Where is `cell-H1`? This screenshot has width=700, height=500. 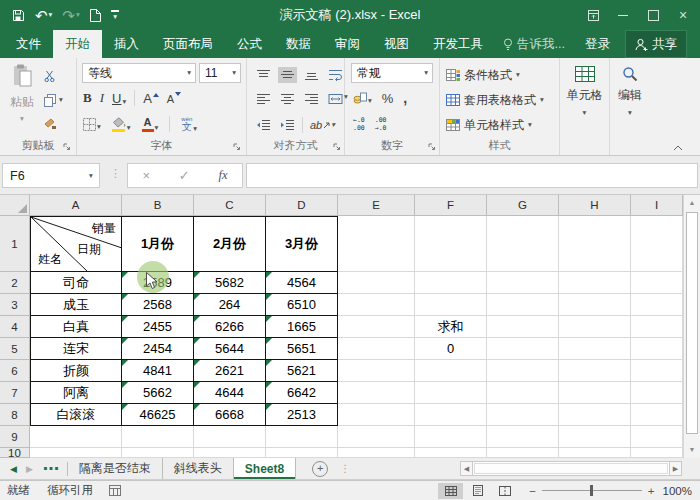
cell-H1 is located at coordinates (595, 244).